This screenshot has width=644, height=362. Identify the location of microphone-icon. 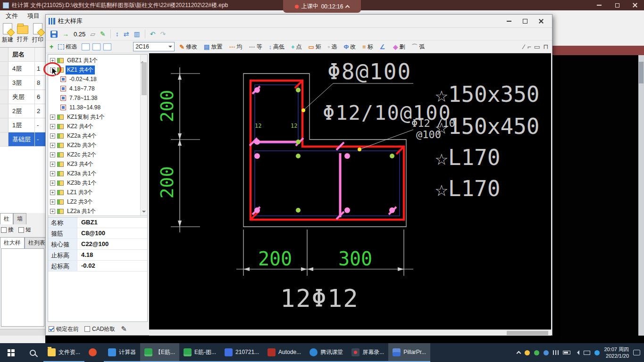
(546, 353).